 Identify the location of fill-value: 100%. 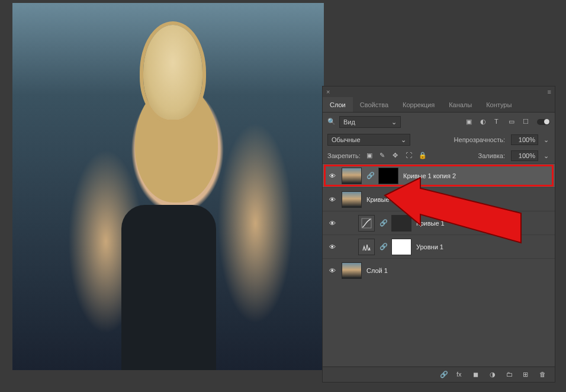
(527, 156).